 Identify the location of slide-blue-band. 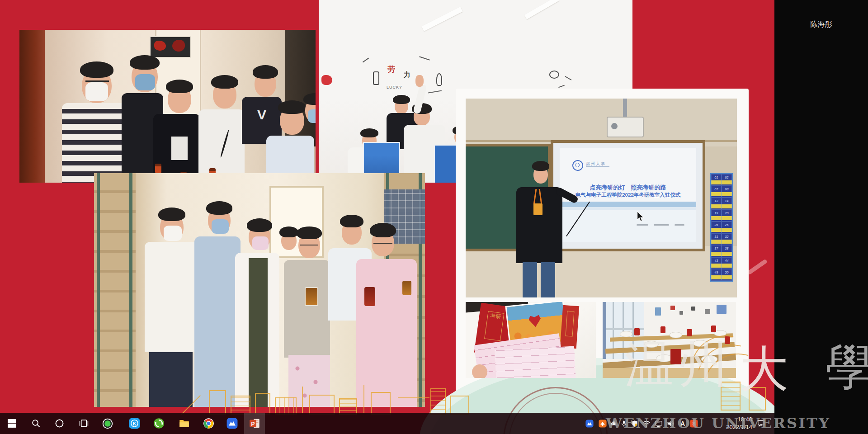
(628, 204).